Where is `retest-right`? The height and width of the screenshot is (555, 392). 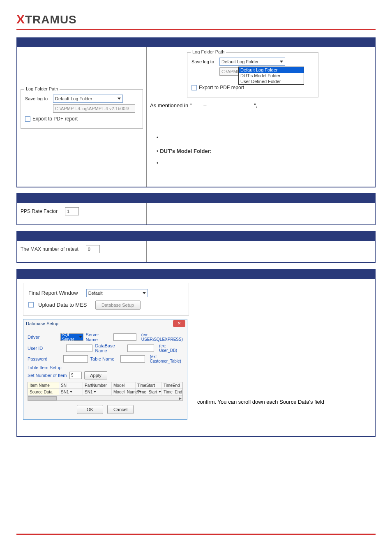 retest-right is located at coordinates (261, 252).